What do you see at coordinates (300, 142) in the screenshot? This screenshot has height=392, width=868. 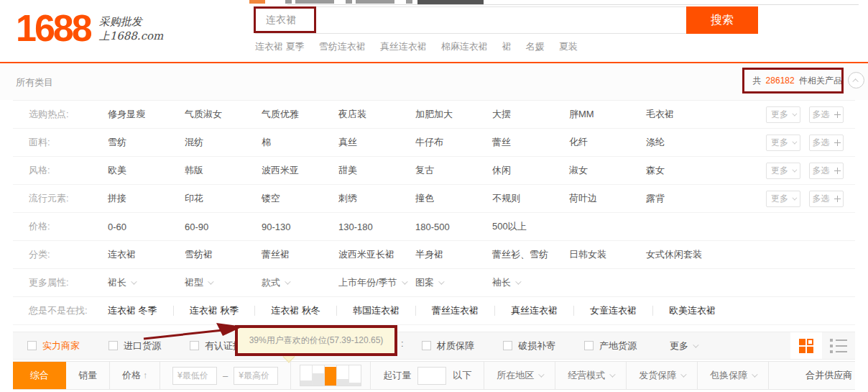 I see `filter-option: 棉` at bounding box center [300, 142].